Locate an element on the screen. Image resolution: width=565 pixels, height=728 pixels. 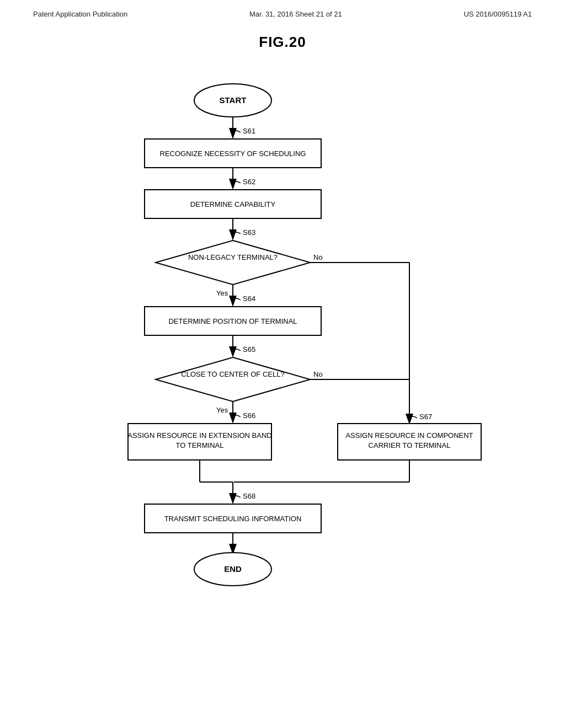
s65-label: S65 is located at coordinates (249, 350).